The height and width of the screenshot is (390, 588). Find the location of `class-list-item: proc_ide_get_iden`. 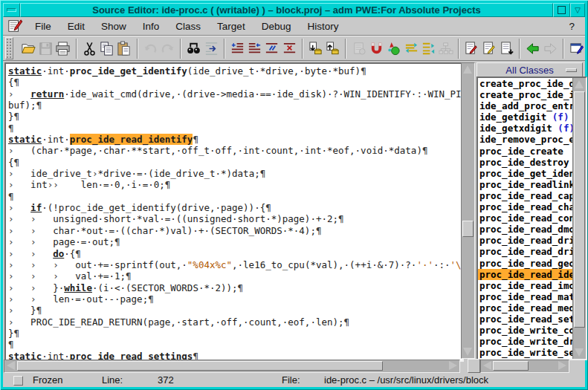

class-list-item: proc_ide_get_iden is located at coordinates (526, 174).